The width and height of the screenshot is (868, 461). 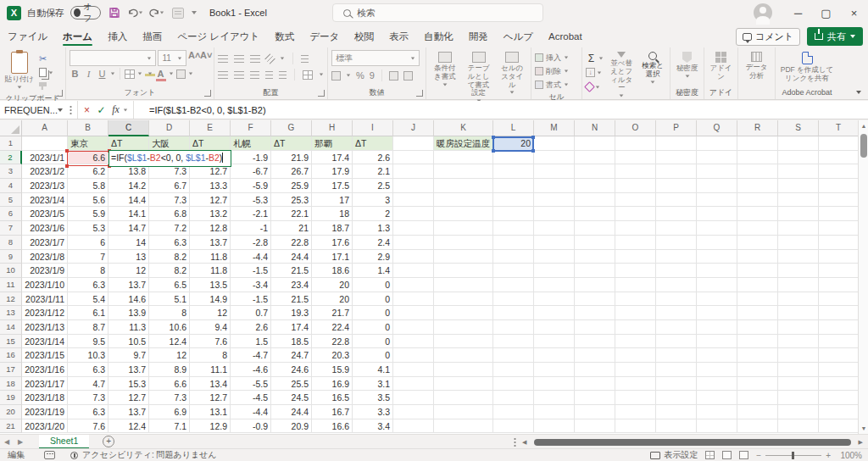 I want to click on cell-L6, so click(x=514, y=214).